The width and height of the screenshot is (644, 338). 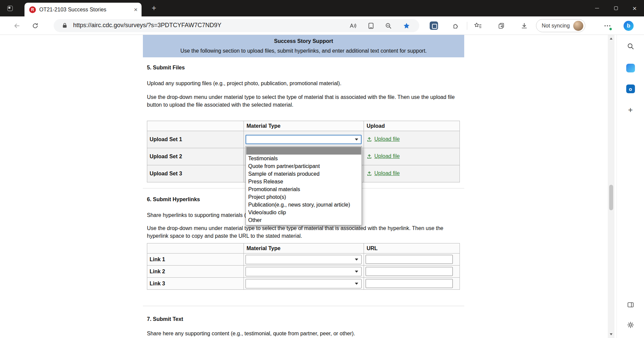 I want to click on sidebar-search-button, so click(x=631, y=46).